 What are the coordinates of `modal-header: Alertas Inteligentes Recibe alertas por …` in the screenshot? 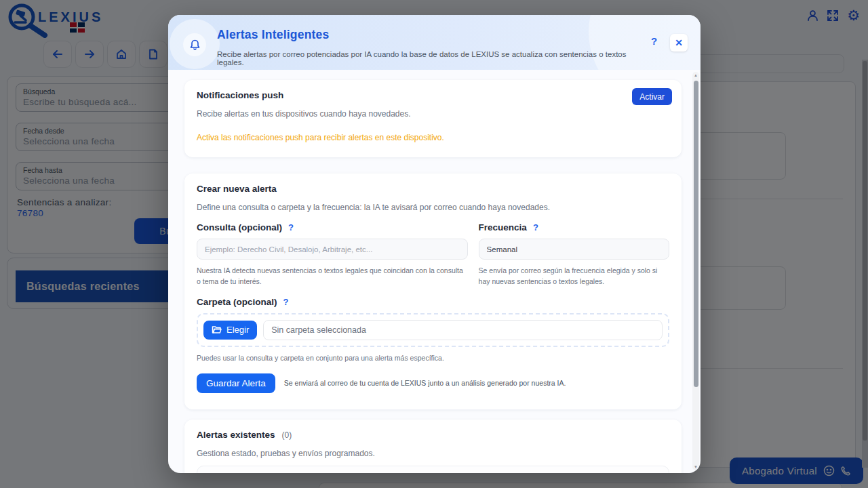 It's located at (434, 42).